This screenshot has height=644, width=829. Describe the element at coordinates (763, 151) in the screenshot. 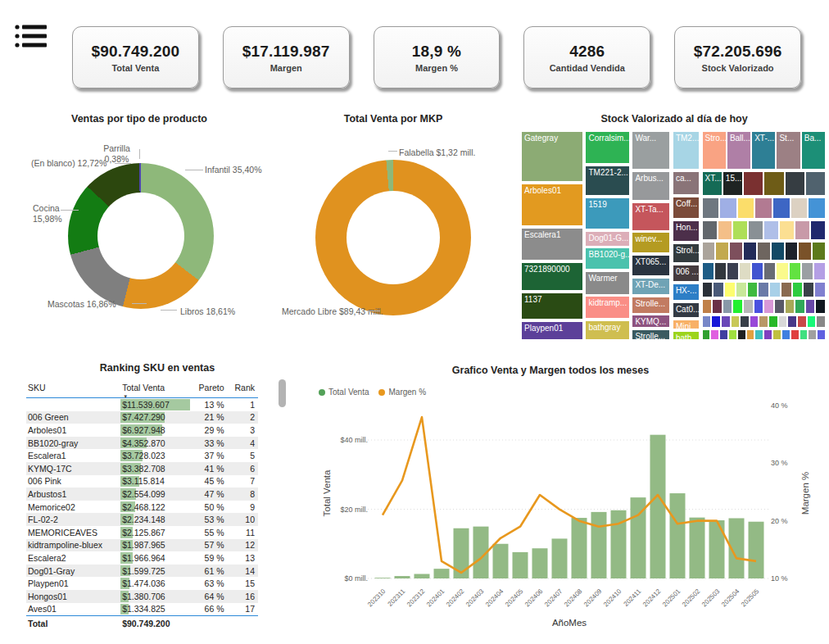

I see `treemap-cell-xt: XT-...` at that location.